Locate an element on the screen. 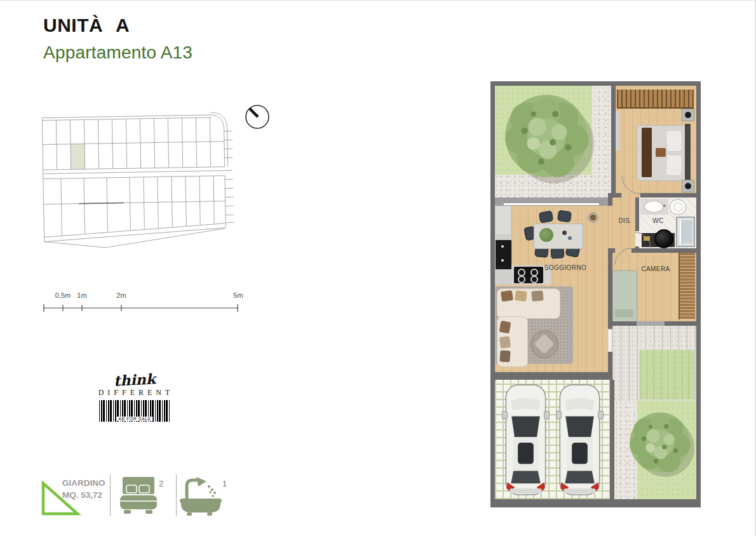 The height and width of the screenshot is (536, 756). scale-label: 2m is located at coordinates (121, 295).